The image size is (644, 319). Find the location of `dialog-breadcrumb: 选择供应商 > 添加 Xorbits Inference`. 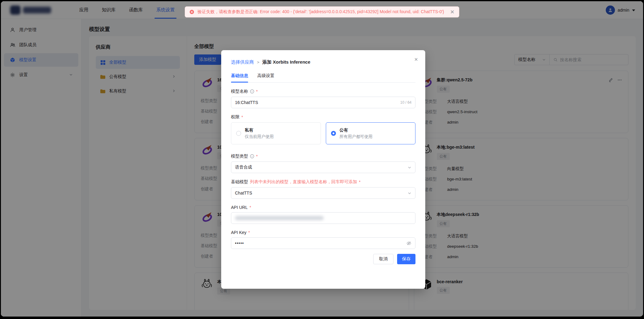

dialog-breadcrumb: 选择供应商 > 添加 Xorbits Inference is located at coordinates (323, 62).